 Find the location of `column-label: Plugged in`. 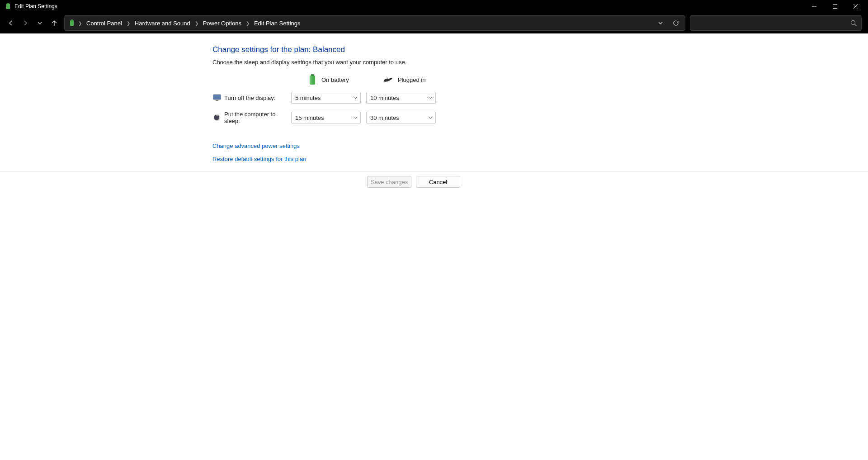

column-label: Plugged in is located at coordinates (411, 80).